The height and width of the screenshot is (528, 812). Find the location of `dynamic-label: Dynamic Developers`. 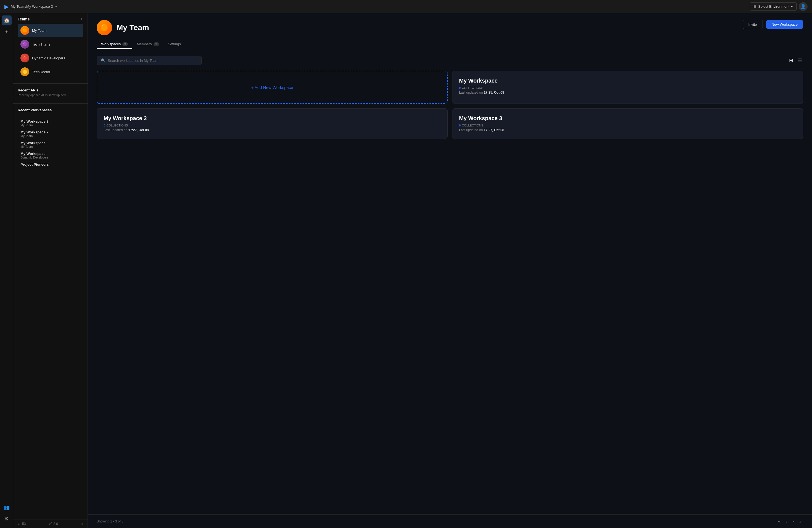

dynamic-label: Dynamic Developers is located at coordinates (48, 58).